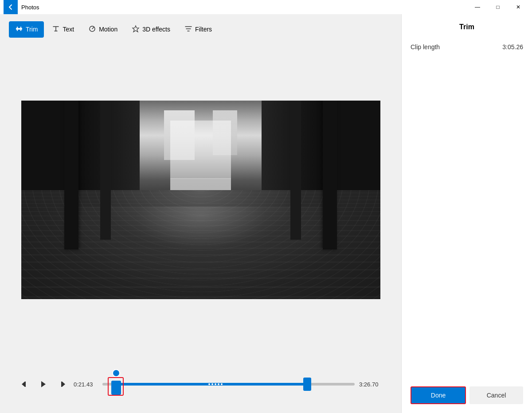  What do you see at coordinates (27, 29) in the screenshot?
I see `trim-button: Trim` at bounding box center [27, 29].